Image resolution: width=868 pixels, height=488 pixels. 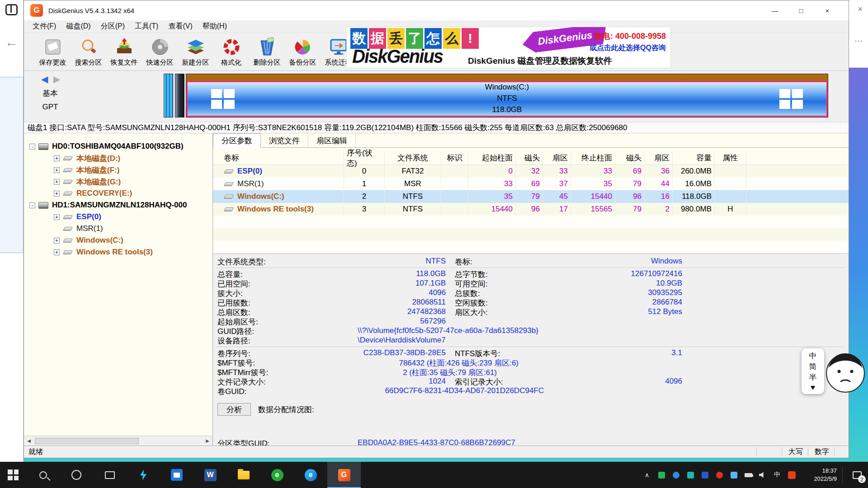 I want to click on ime-indicator: 中, so click(x=777, y=475).